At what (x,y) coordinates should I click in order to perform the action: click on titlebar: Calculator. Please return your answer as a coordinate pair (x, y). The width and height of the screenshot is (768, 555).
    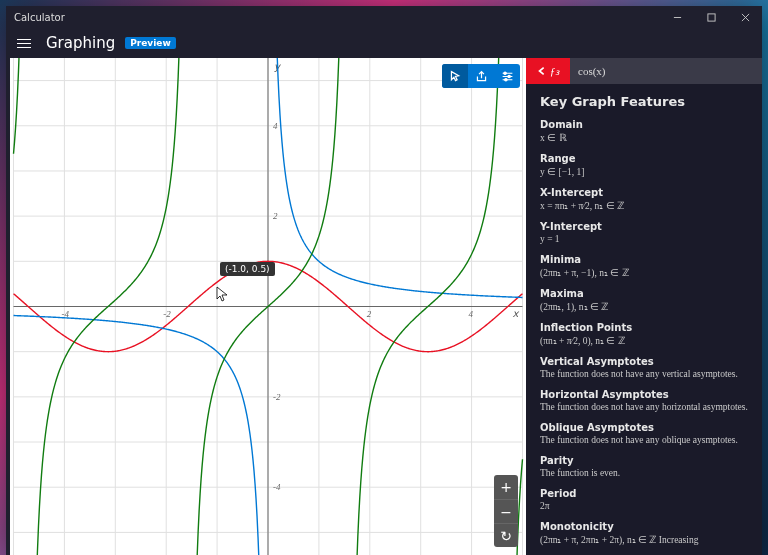
    Looking at the image, I should click on (384, 17).